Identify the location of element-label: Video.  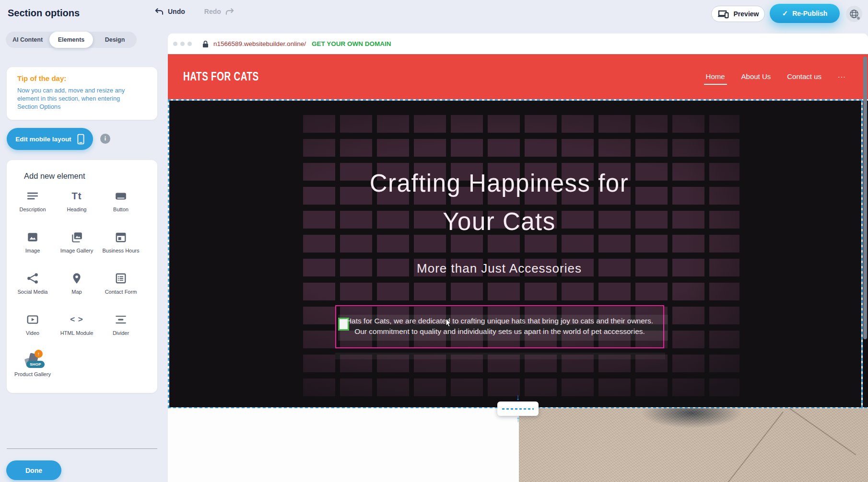
(33, 333).